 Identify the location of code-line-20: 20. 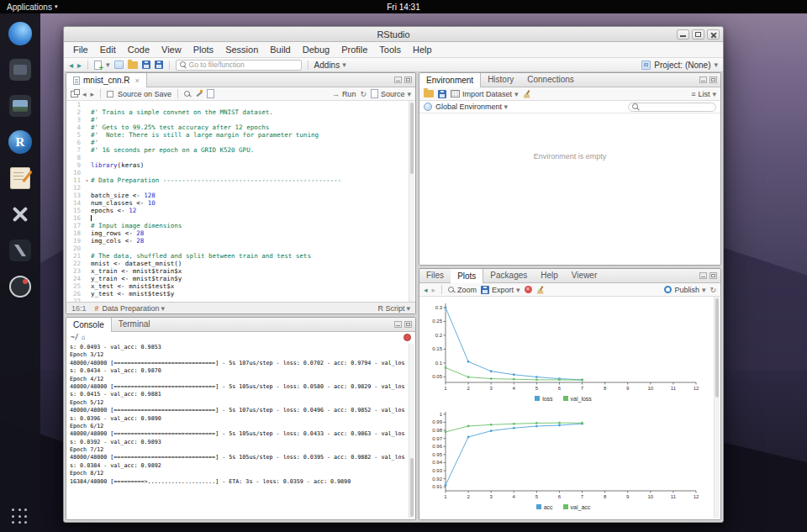
(240, 249).